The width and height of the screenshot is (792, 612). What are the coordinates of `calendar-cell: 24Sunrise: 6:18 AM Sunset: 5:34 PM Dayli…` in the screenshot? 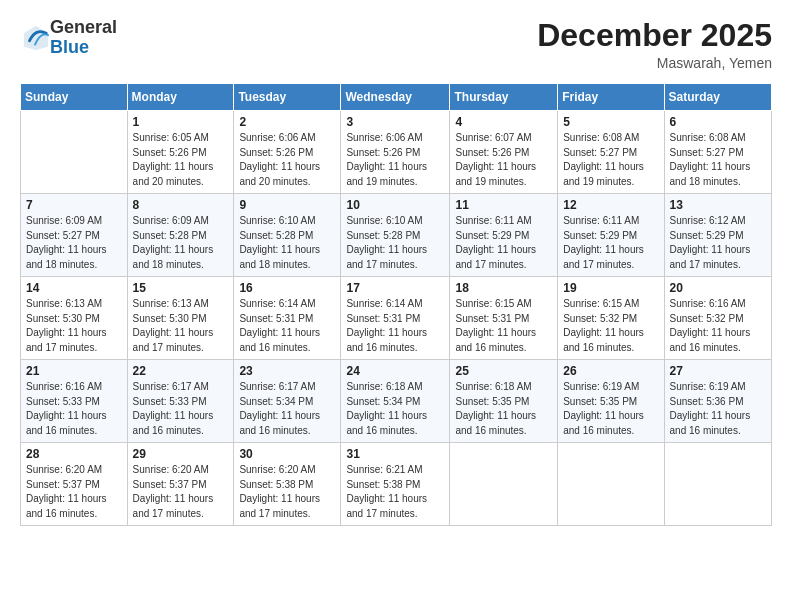 It's located at (396, 402).